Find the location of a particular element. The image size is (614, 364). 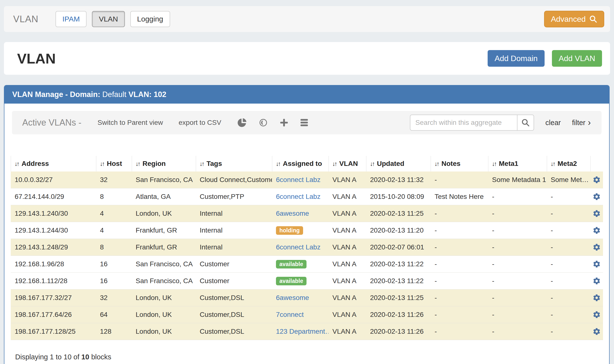

cell-address: 129.143.1.248/29 is located at coordinates (53, 247).